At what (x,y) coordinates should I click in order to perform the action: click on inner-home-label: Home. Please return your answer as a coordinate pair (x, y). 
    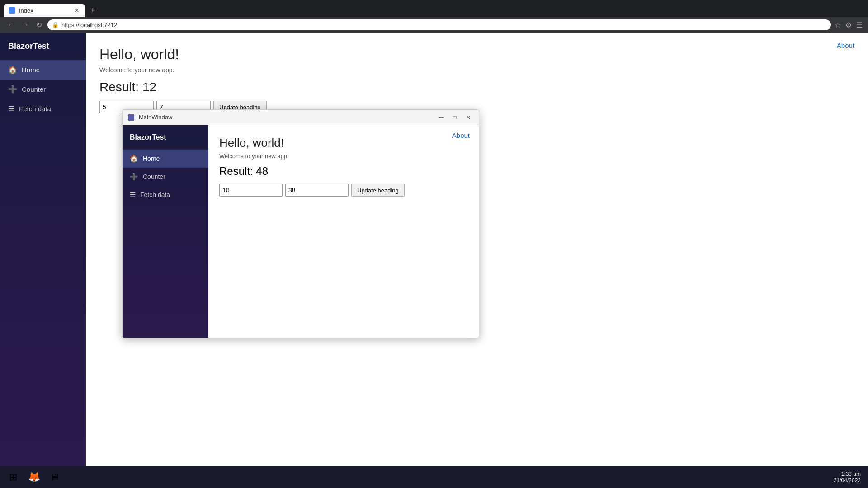
    Looking at the image, I should click on (151, 159).